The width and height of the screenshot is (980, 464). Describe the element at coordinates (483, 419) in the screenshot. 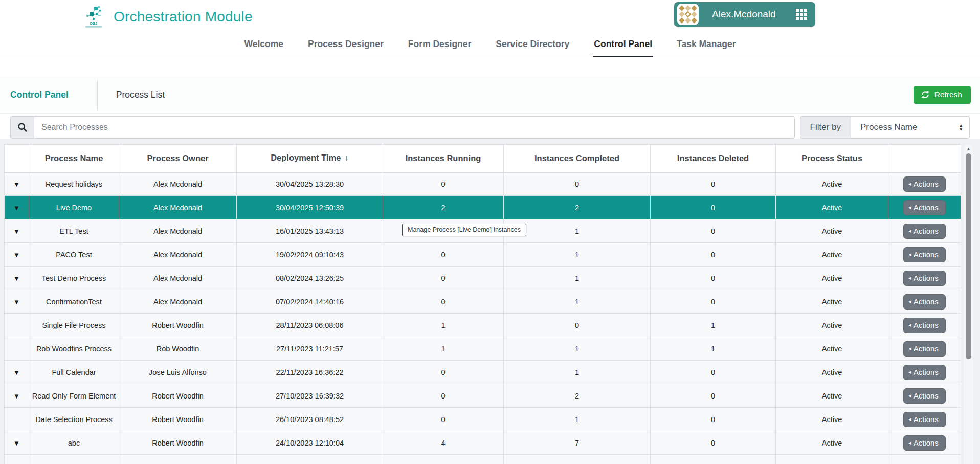

I see `table-row: ▼ Date Selection Process Robert Woodfin …` at that location.